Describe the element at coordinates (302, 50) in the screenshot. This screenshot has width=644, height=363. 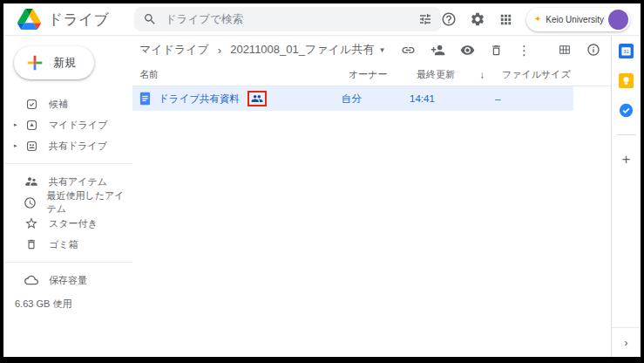
I see `breadcrumb-current: 20211008_01_ファイル共有` at that location.